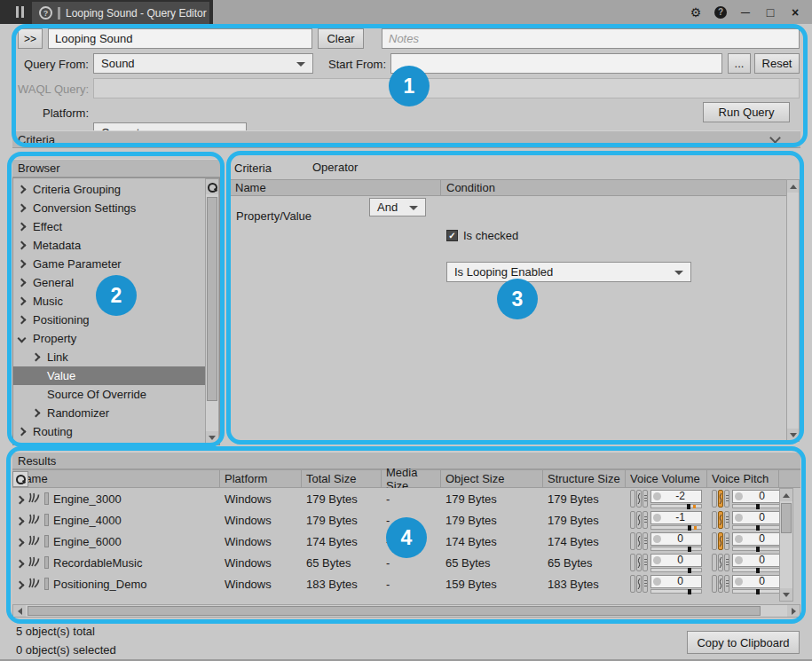  I want to click on tree-item-routing: Routing, so click(109, 431).